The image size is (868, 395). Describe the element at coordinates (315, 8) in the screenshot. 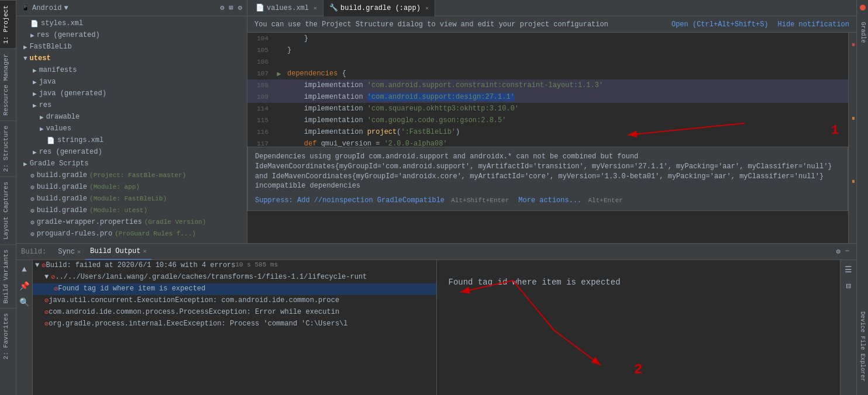

I see `values-xml-close: ✕` at that location.